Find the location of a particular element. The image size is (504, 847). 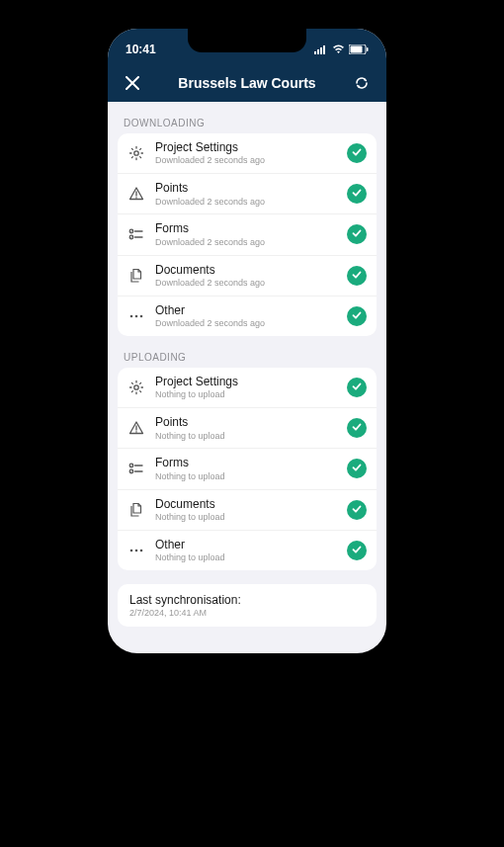

downloading-section: Project SettingsDownloaded 2 seconds ago… is located at coordinates (247, 235).